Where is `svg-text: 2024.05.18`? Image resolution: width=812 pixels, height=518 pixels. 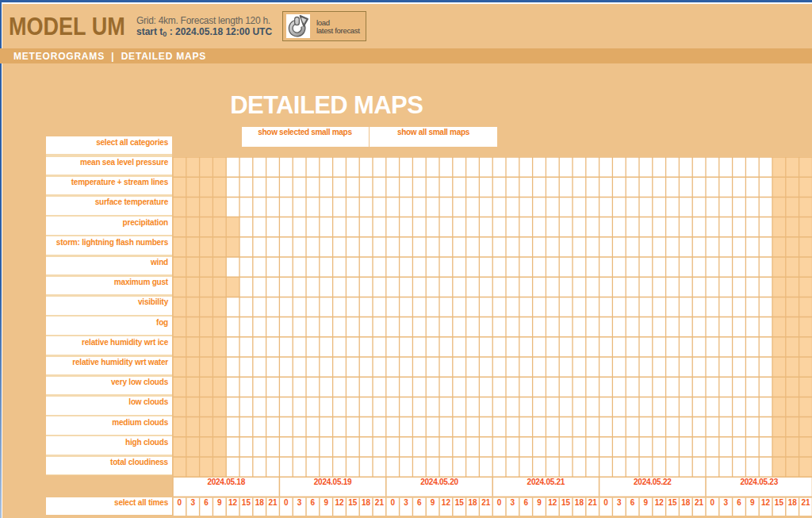 svg-text: 2024.05.18 is located at coordinates (226, 482).